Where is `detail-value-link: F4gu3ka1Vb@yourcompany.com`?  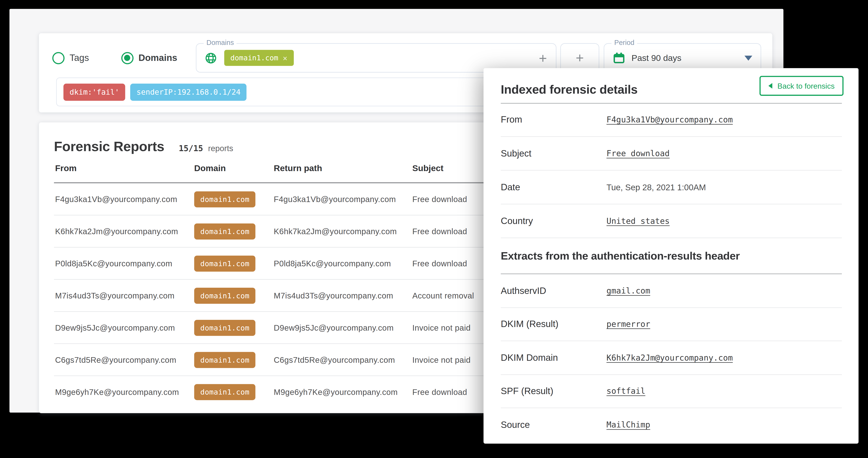
detail-value-link: F4gu3ka1Vb@yourcompany.com is located at coordinates (670, 120).